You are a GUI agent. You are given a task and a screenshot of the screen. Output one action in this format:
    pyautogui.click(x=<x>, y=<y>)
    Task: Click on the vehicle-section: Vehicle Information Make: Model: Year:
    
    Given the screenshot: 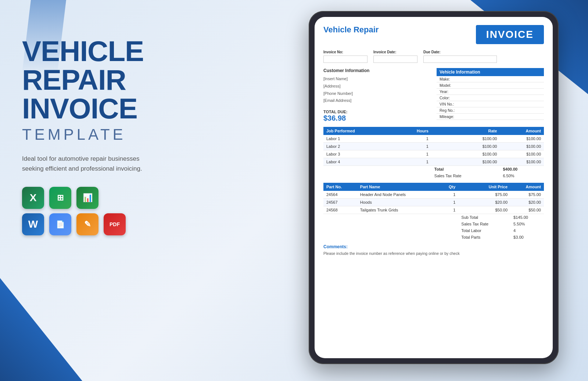 What is the action you would take?
    pyautogui.click(x=490, y=95)
    